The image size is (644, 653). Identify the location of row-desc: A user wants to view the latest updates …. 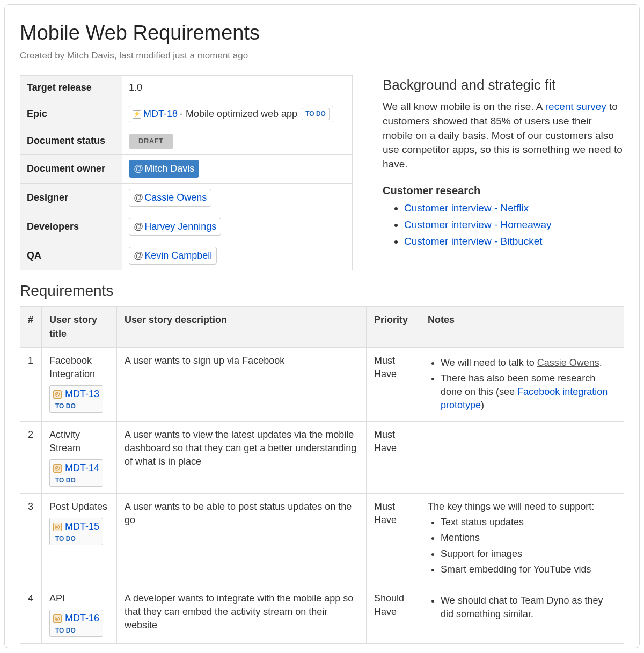
(241, 457).